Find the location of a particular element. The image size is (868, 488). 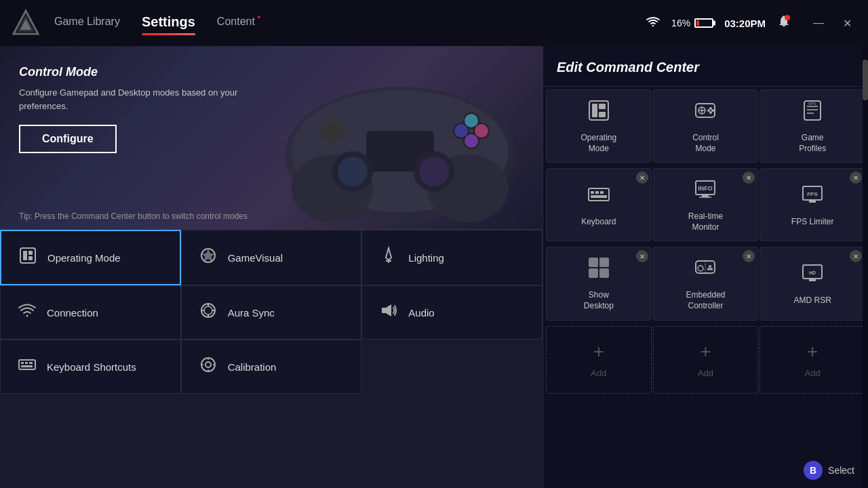

cmd-card-keyboard: ✕ Keyboard is located at coordinates (599, 205).